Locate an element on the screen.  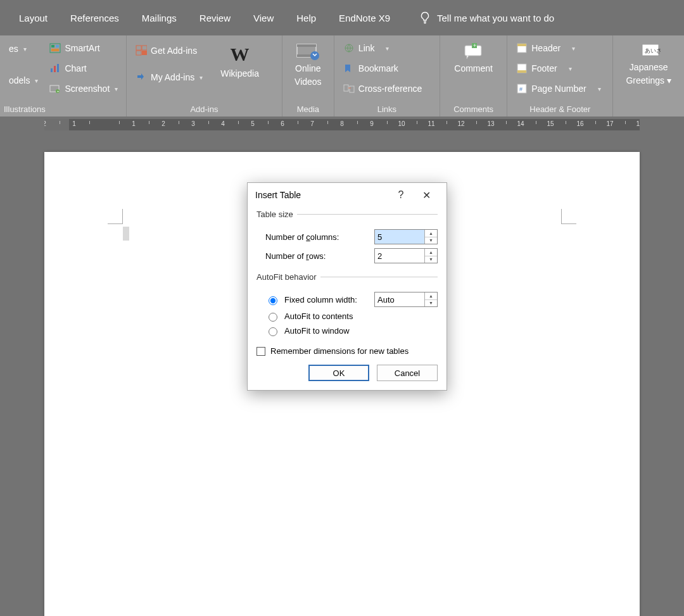
illustrations-group-label: Illustrations is located at coordinates (63, 110).